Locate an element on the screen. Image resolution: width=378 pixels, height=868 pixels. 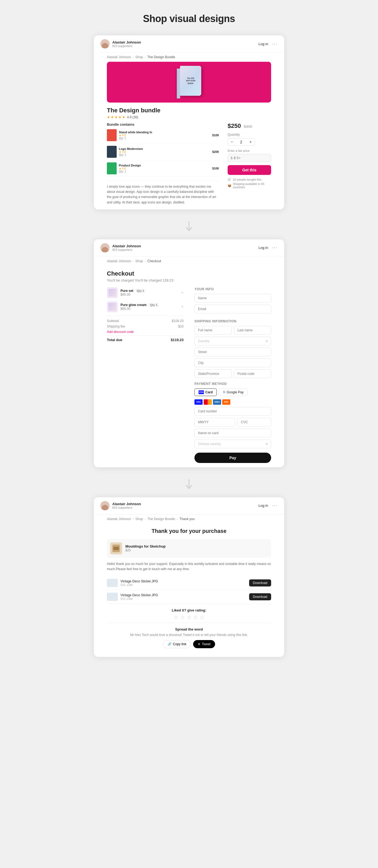
bundle-item-qty-3: Qty: 1 is located at coordinates (164, 172).